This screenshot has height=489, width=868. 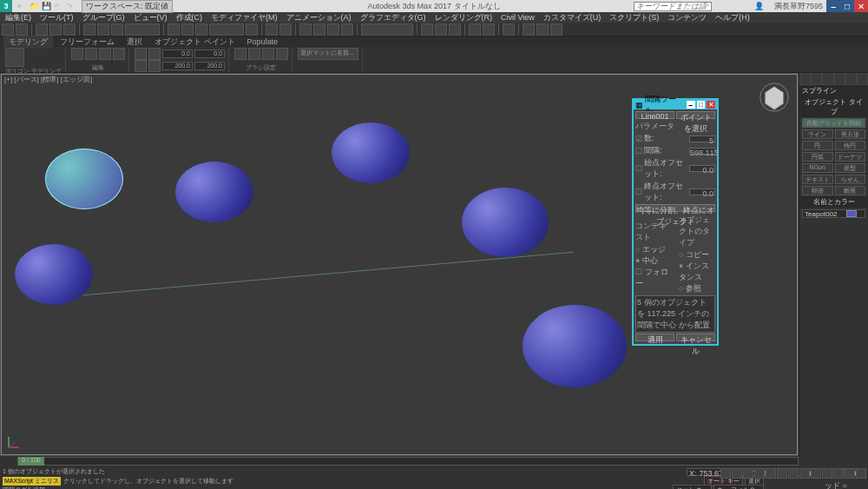 I want to click on section-button: 断面, so click(x=851, y=191).